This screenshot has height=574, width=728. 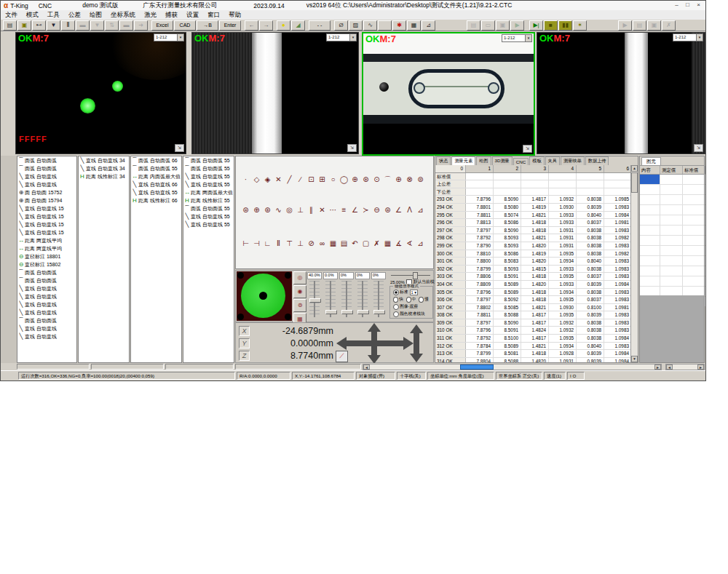 I want to click on measure-tool-icon: ⊡, so click(x=312, y=180).